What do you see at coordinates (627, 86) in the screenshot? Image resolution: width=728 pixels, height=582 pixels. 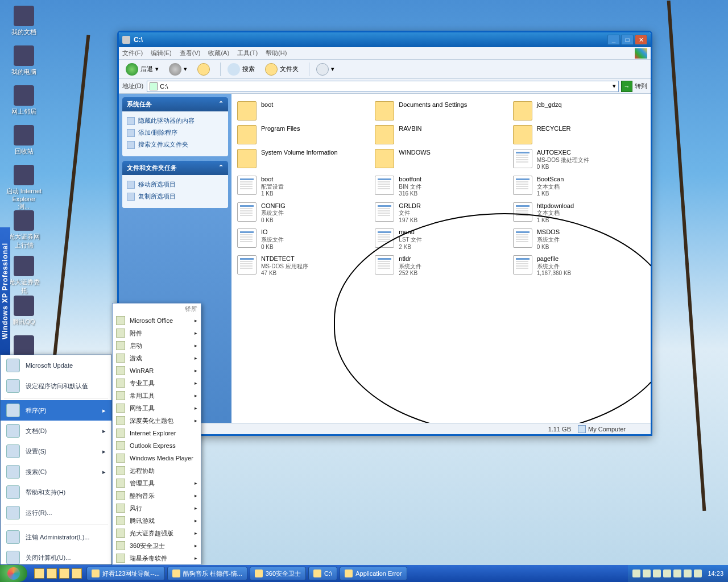 I see `go-button: →` at bounding box center [627, 86].